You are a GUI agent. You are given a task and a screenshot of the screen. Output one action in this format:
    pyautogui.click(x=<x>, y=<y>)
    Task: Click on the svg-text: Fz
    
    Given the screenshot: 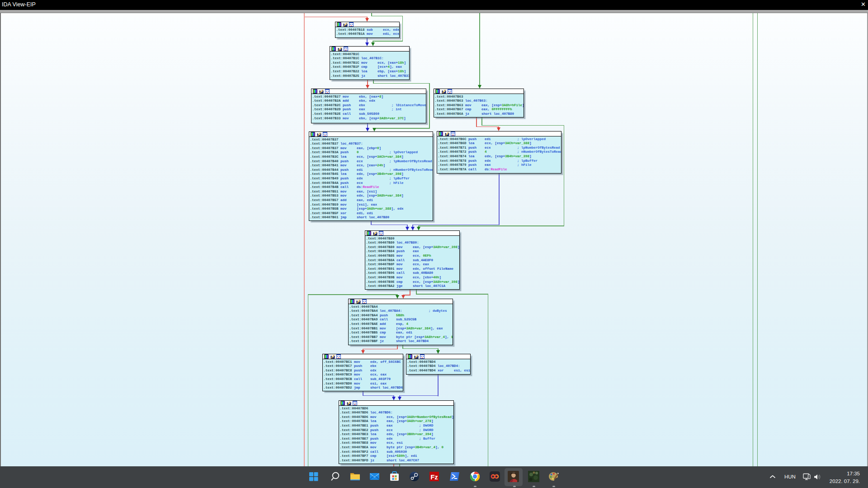 What is the action you would take?
    pyautogui.click(x=434, y=477)
    